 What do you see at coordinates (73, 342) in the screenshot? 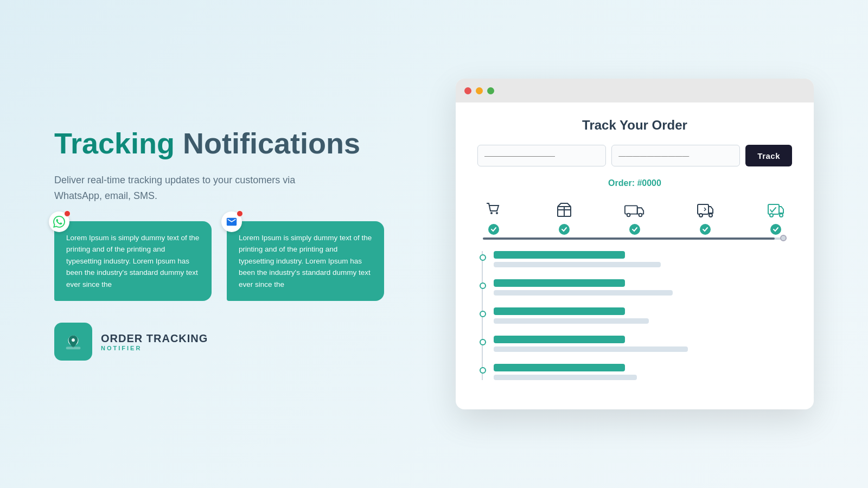
I see `brand-logo` at bounding box center [73, 342].